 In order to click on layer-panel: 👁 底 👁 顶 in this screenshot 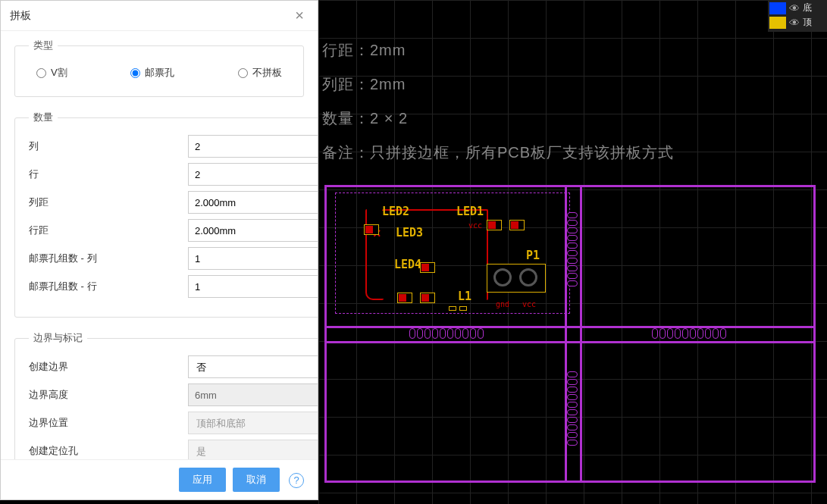, I will do `click(797, 16)`.